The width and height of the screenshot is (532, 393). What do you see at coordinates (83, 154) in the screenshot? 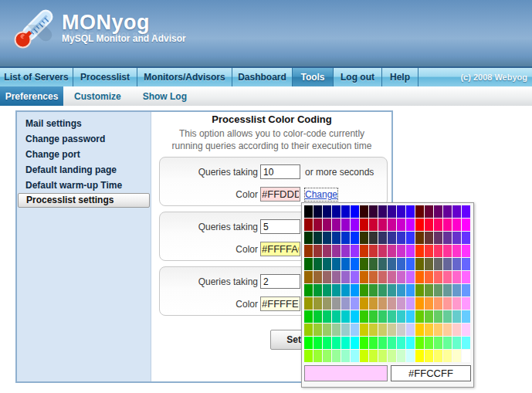
I see `sidebar-item-change-port: Change port` at bounding box center [83, 154].